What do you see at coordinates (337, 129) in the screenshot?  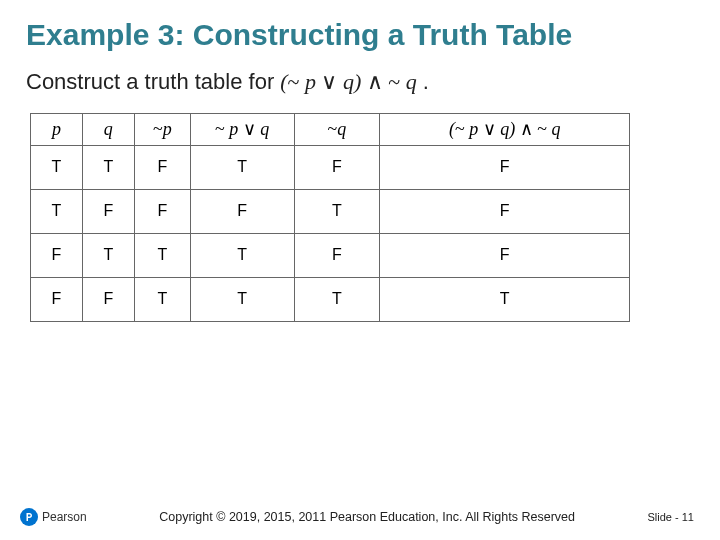 I see `col-header-not-q: ~q` at bounding box center [337, 129].